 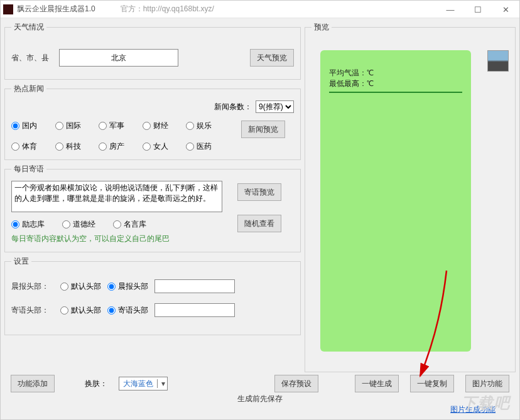 I want to click on news-category-radios: 国内国际军事财经娱乐体育科技房产女人医药, so click(x=118, y=136).